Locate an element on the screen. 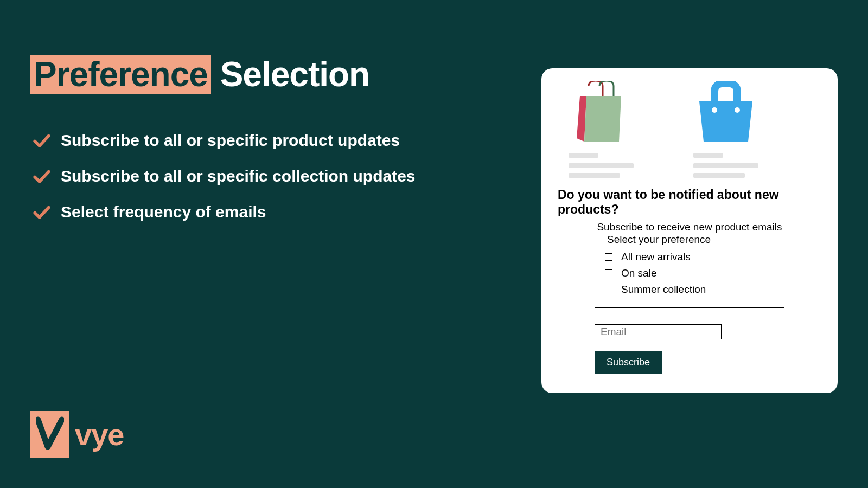 The width and height of the screenshot is (868, 488). list-item: Select frequency of emails is located at coordinates (224, 212).